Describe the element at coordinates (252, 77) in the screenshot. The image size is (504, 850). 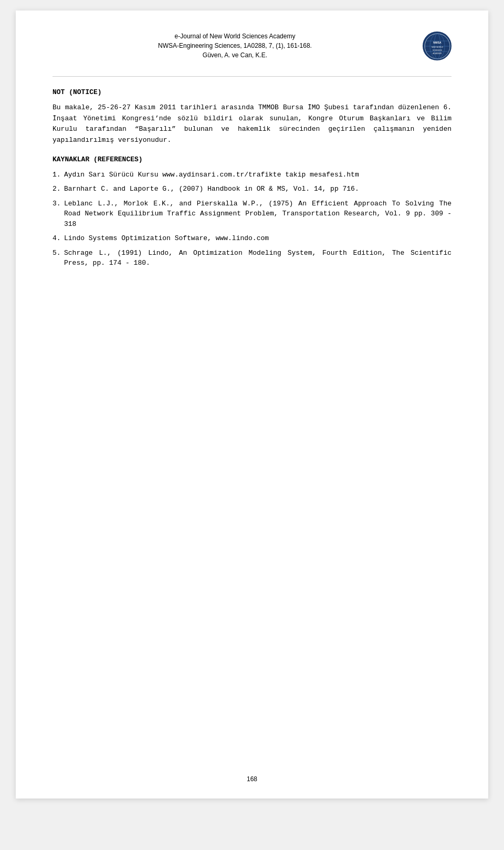
I see `header-divider` at that location.